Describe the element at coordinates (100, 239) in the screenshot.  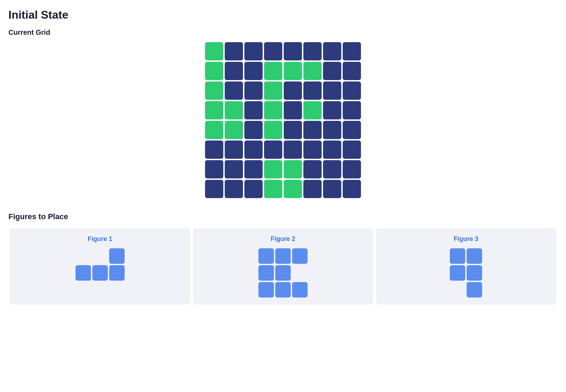
I see `figure-title-figure1: Figure 1` at that location.